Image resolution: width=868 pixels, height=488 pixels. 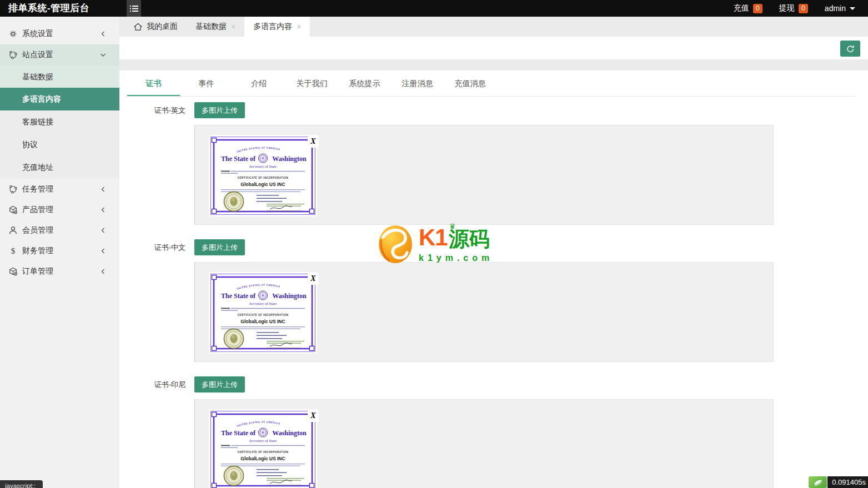 What do you see at coordinates (803, 9) in the screenshot?
I see `withdraw-count-badge: 0` at bounding box center [803, 9].